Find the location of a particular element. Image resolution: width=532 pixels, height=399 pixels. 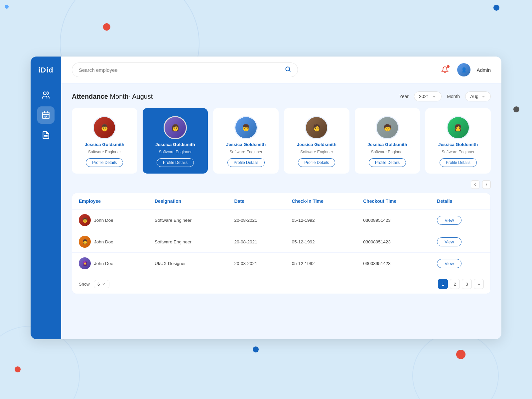

search-bar is located at coordinates (185, 70).